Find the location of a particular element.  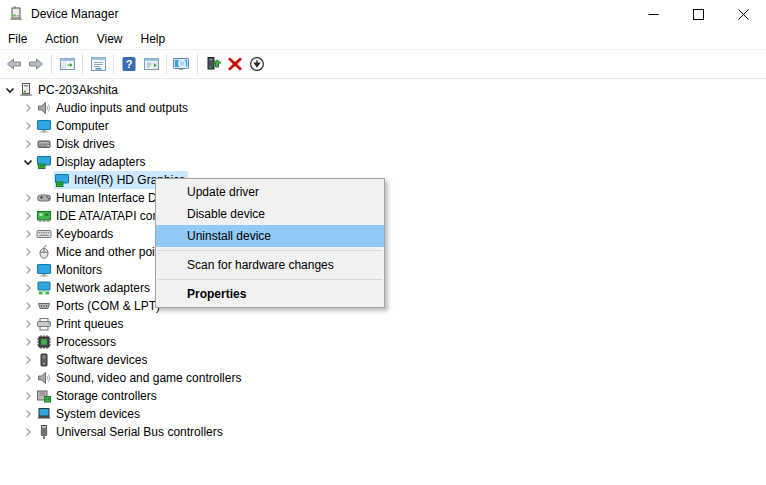

show-console-tree-button is located at coordinates (67, 64).